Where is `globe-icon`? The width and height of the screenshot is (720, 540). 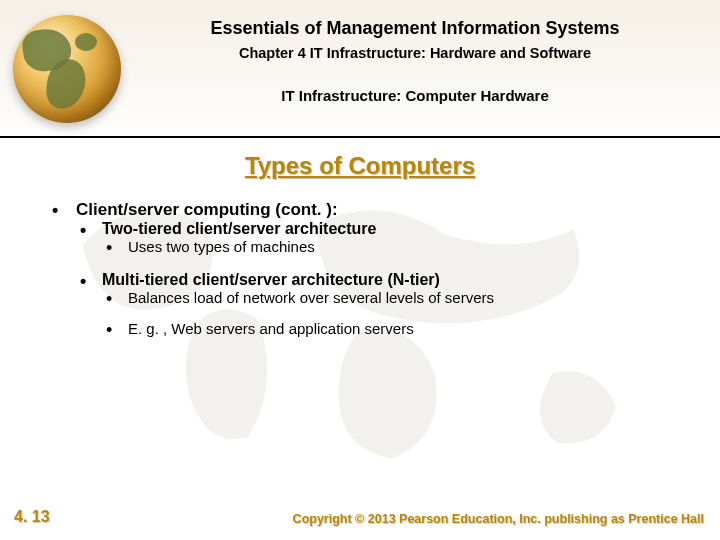 globe-icon is located at coordinates (67, 69).